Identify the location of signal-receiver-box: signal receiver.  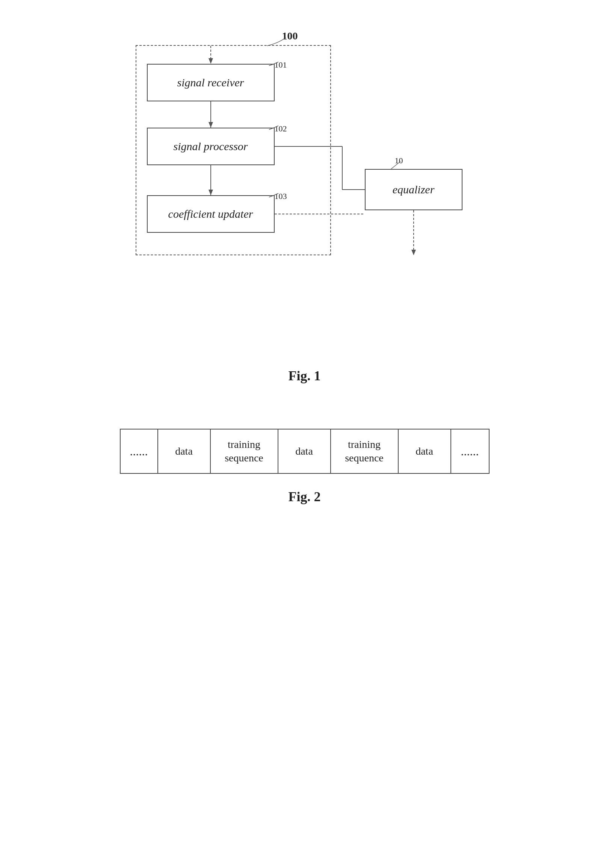
(211, 82).